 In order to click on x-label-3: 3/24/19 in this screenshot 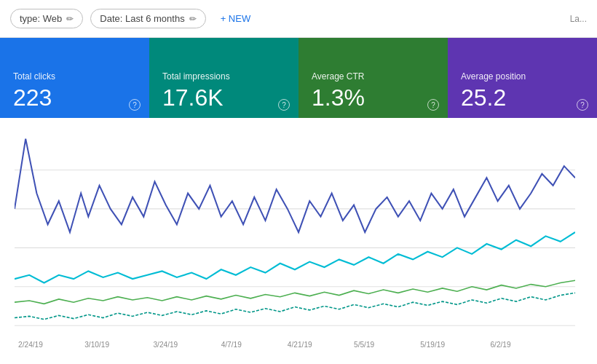, I will do `click(165, 345)`.